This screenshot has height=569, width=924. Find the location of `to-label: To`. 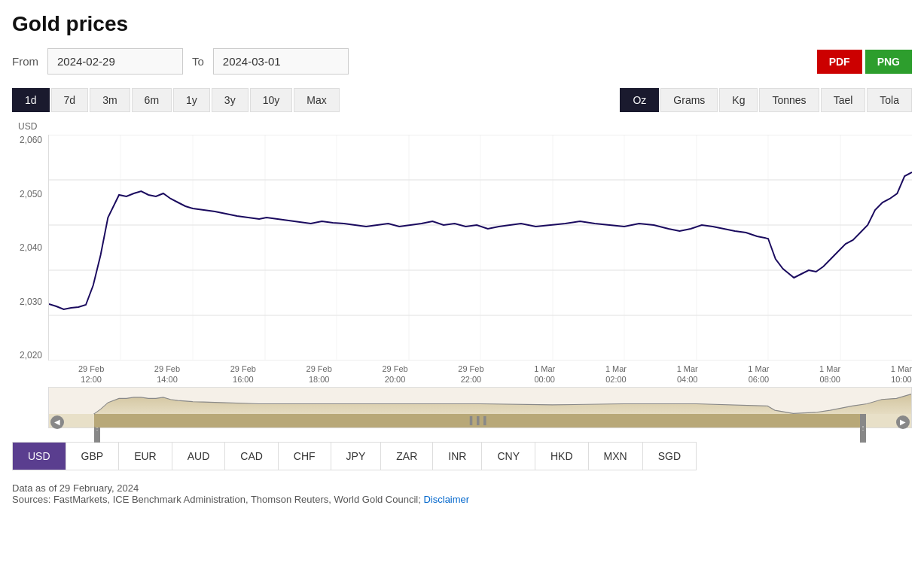

to-label: To is located at coordinates (198, 62).